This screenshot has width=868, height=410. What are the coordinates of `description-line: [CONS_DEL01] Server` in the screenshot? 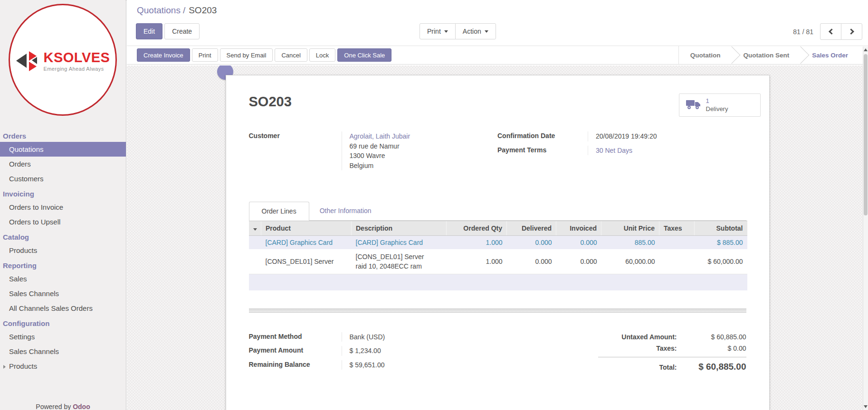 It's located at (399, 257).